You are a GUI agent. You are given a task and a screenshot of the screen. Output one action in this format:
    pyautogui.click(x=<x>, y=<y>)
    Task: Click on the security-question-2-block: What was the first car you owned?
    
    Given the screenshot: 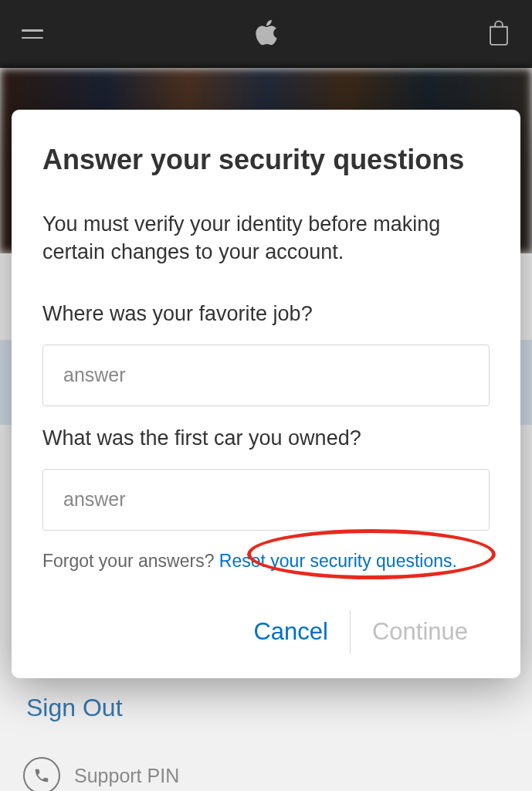 What is the action you would take?
    pyautogui.click(x=266, y=479)
    